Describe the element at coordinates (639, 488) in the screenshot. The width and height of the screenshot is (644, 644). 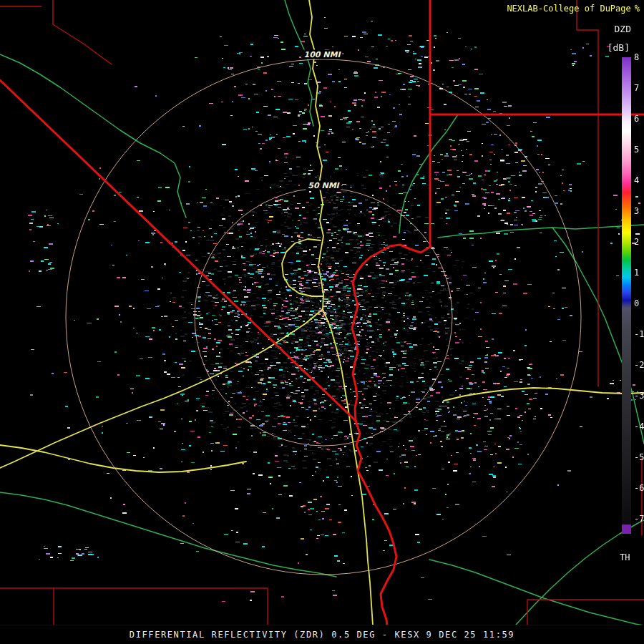
I see `colorbar-tick-label: -6` at that location.